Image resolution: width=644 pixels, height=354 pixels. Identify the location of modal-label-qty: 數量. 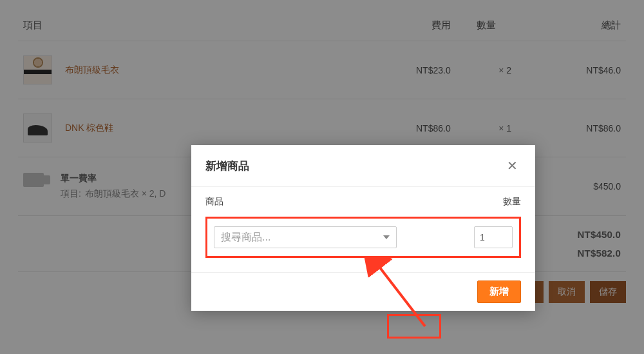
(512, 202).